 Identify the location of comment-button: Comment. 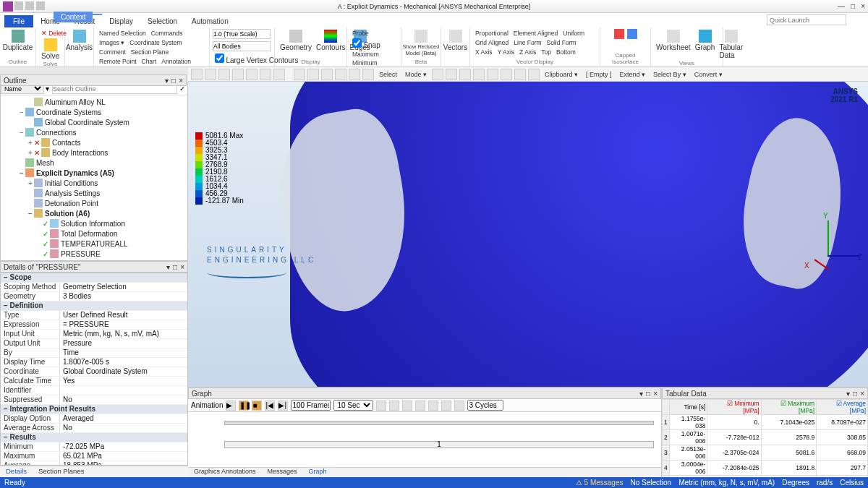
(113, 52).